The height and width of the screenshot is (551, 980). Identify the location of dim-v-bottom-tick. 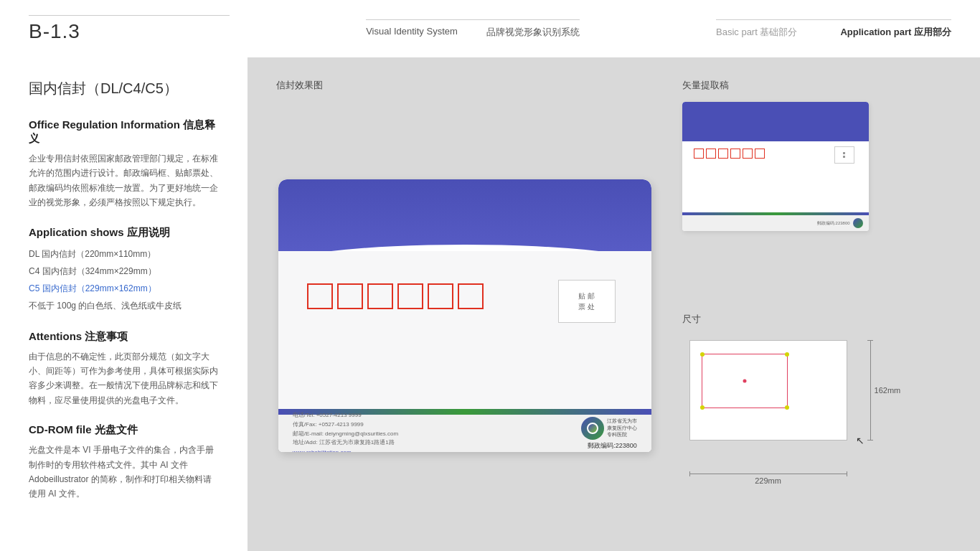
(870, 441).